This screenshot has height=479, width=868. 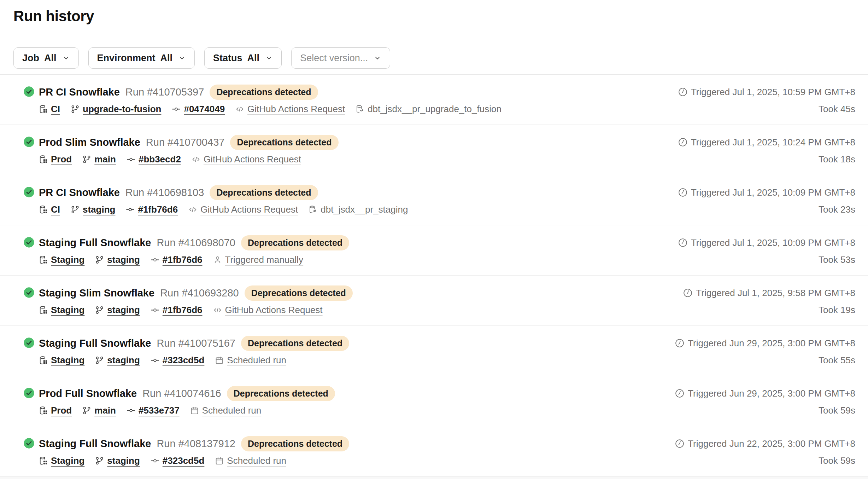 What do you see at coordinates (434, 478) in the screenshot?
I see `bottom-strip` at bounding box center [434, 478].